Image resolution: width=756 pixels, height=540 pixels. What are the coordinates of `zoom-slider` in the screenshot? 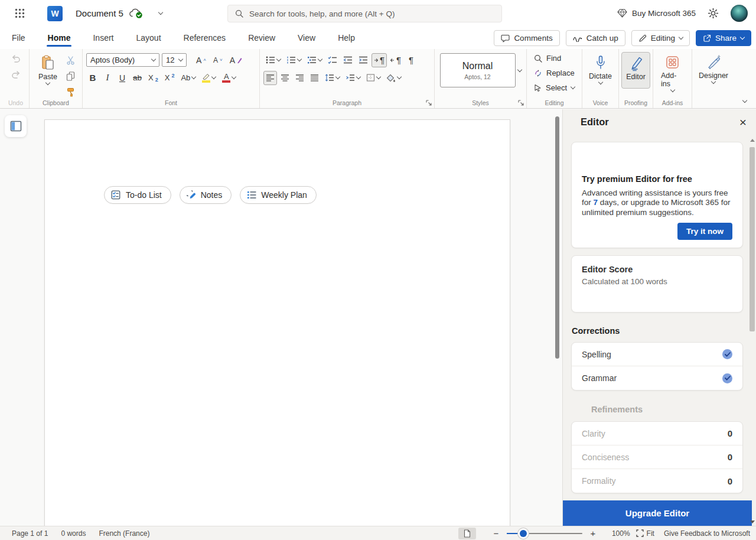 It's located at (545, 534).